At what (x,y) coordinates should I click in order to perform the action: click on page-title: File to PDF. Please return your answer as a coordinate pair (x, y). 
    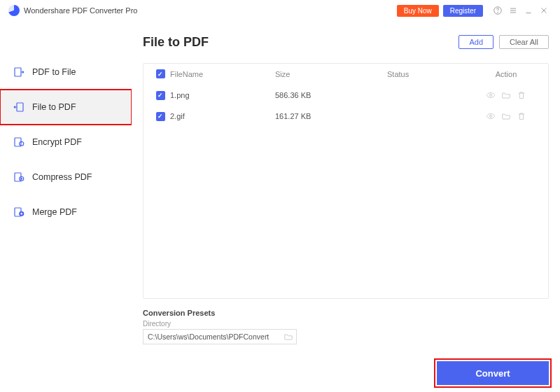
    Looking at the image, I should click on (298, 42).